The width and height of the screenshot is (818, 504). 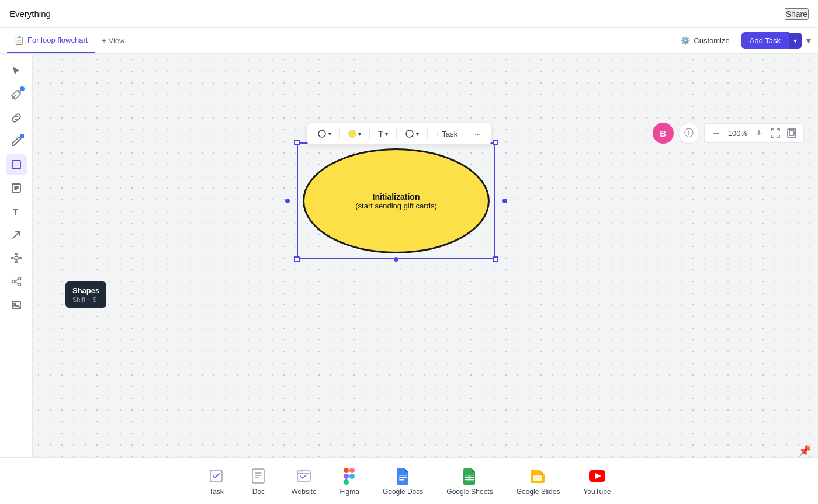 I want to click on cursor-icon, so click(x=16, y=71).